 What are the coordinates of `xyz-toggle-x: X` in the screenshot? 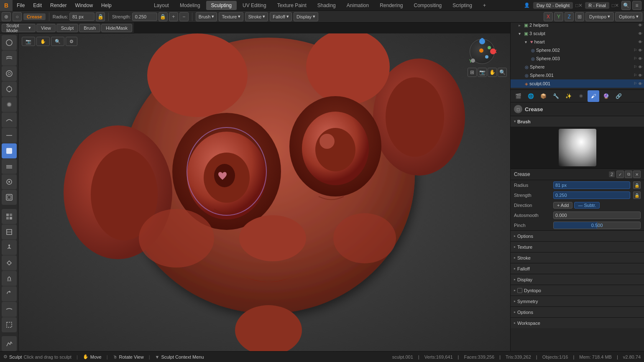 It's located at (548, 17).